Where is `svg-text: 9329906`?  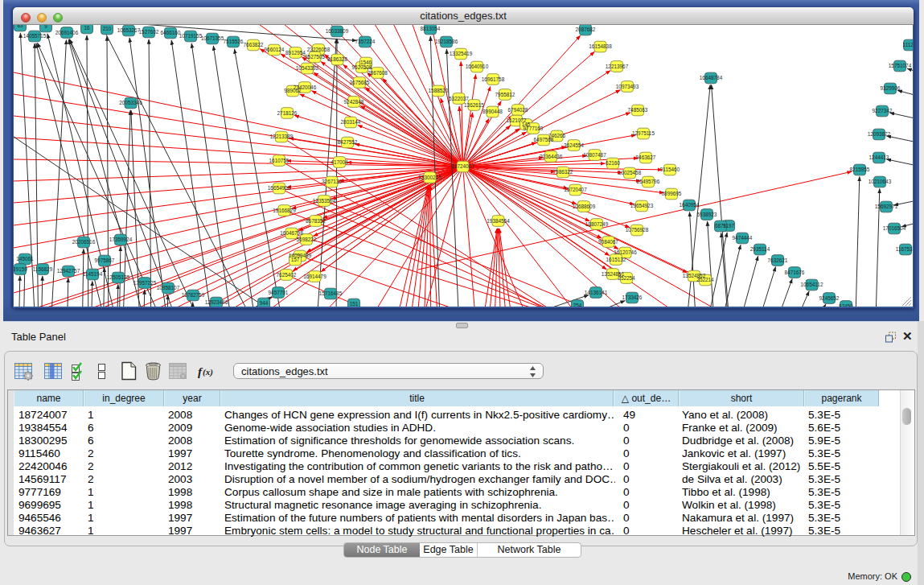
svg-text: 9329906 is located at coordinates (891, 89).